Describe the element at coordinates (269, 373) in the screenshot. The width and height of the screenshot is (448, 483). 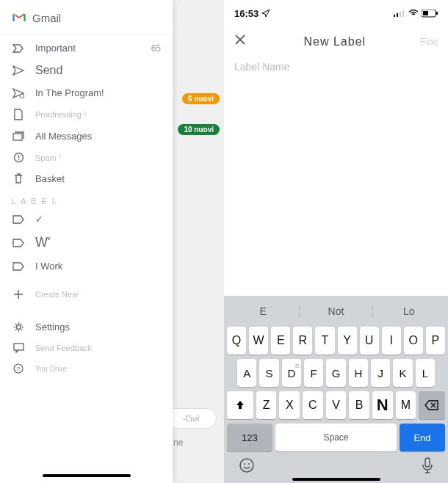
I see `key-s: S` at that location.